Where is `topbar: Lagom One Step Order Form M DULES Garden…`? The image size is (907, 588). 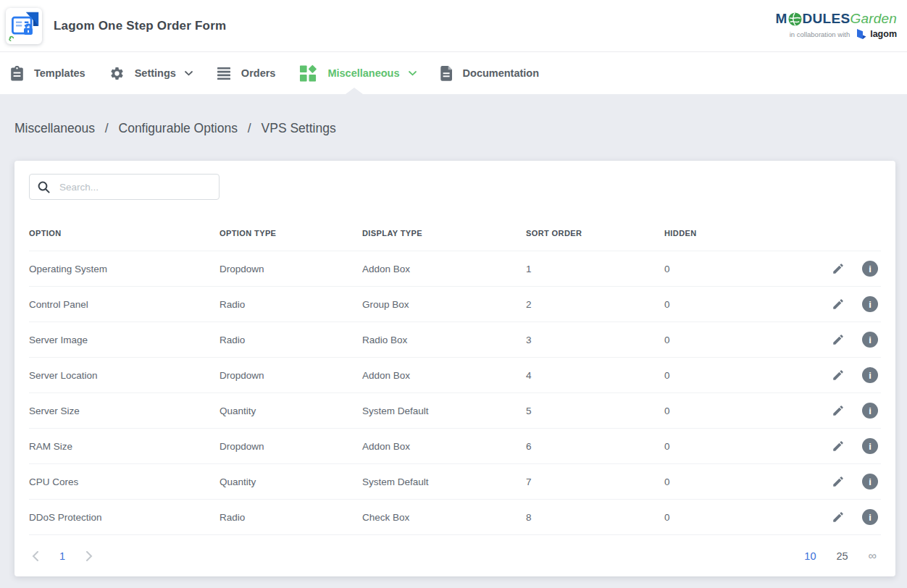
topbar: Lagom One Step Order Form M DULES Garden… is located at coordinates (454, 26).